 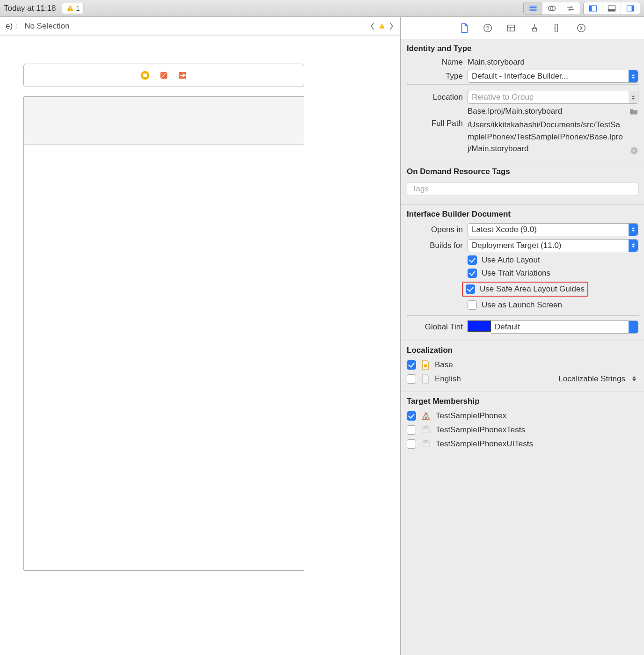 What do you see at coordinates (552, 8) in the screenshot?
I see `assistant-editor-button` at bounding box center [552, 8].